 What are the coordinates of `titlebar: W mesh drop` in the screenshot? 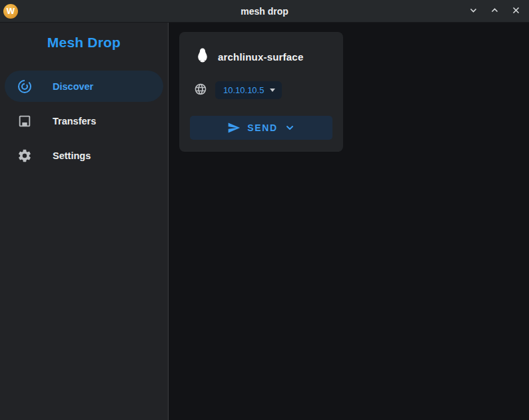 It's located at (264, 11).